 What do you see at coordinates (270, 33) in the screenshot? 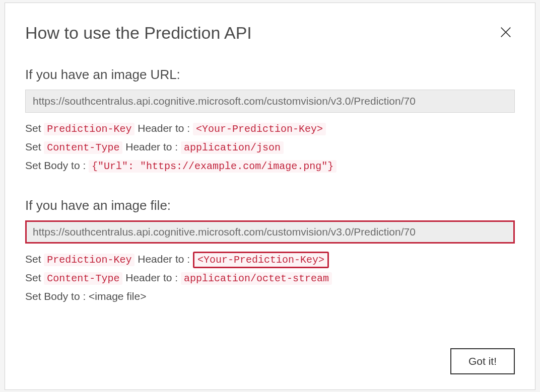
I see `dialog-header: How to use the Prediction API` at bounding box center [270, 33].